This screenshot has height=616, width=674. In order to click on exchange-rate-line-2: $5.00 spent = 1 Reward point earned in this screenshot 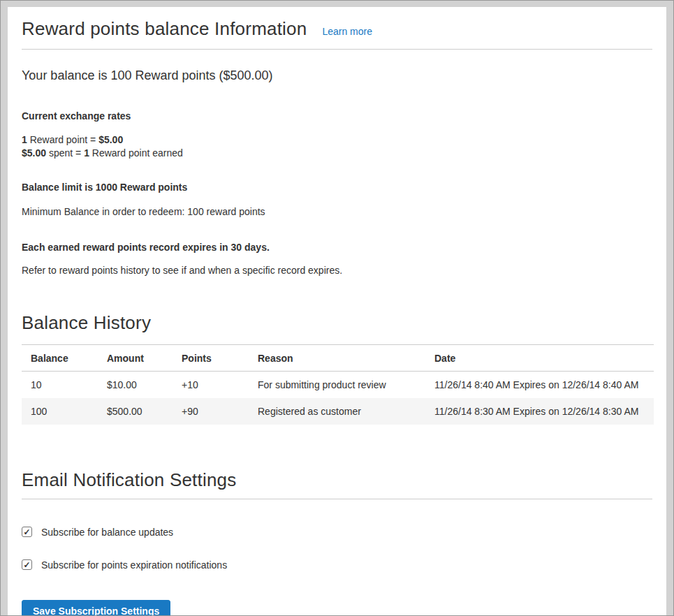, I will do `click(337, 154)`.